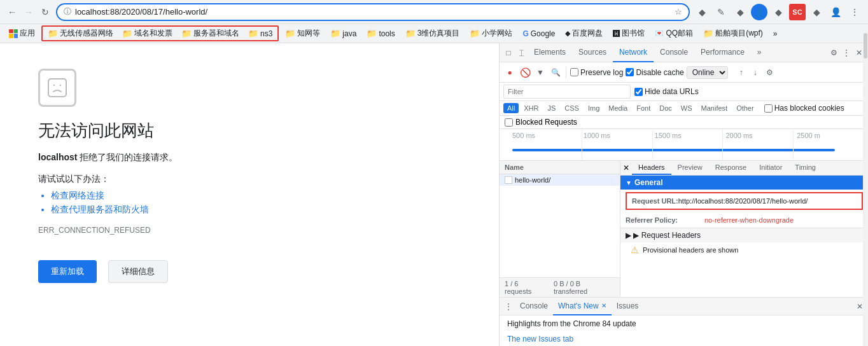 Image resolution: width=868 pixels, height=346 pixels. I want to click on diamond-icon: ◆, so click(740, 12).